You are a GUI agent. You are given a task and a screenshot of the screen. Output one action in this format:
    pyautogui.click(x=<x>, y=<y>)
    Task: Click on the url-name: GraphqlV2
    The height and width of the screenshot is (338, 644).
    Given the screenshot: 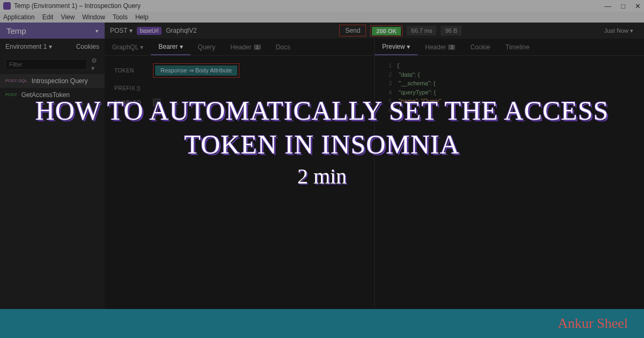 What is the action you would take?
    pyautogui.click(x=181, y=31)
    